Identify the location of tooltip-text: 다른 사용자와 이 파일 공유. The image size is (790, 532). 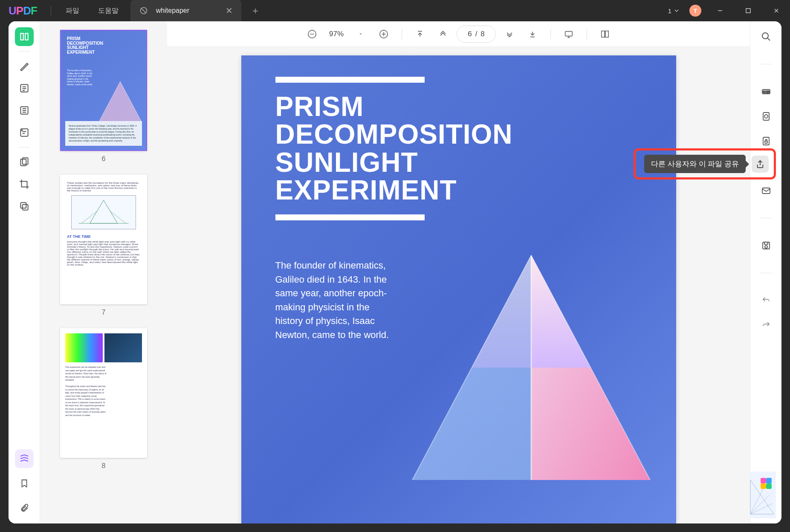
(695, 164).